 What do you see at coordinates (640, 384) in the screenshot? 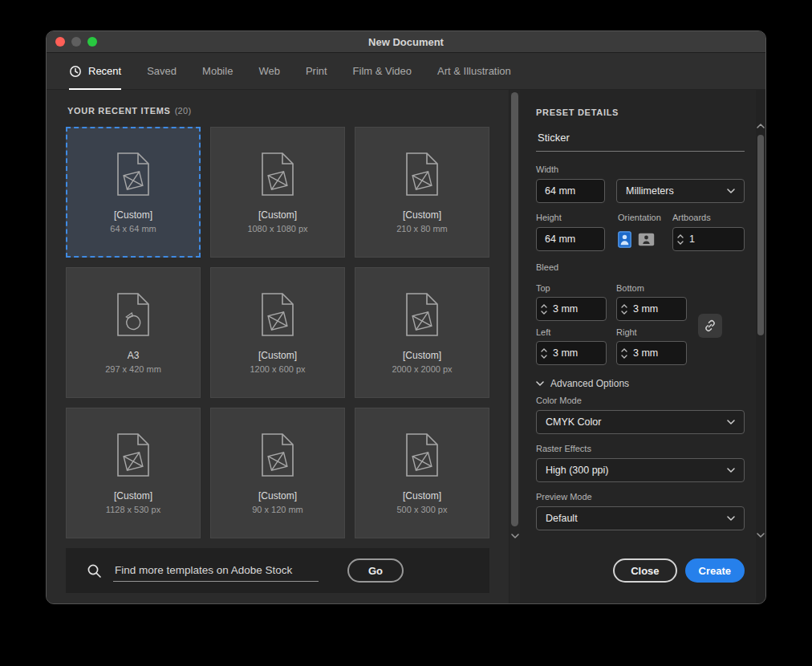
I see `advanced-options-toggle: Advanced Options` at bounding box center [640, 384].